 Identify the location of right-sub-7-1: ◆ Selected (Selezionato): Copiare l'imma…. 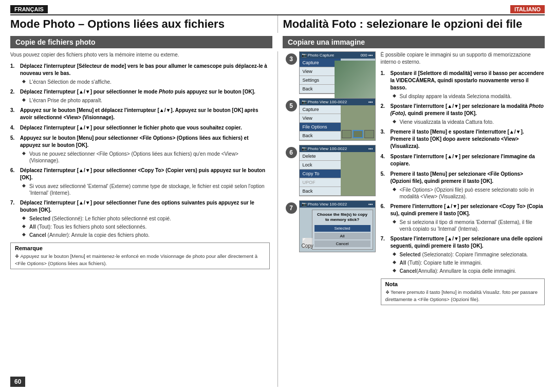
(469, 255).